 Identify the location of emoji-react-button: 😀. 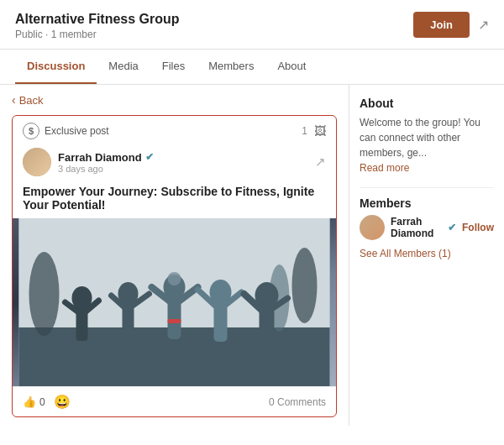
(62, 401).